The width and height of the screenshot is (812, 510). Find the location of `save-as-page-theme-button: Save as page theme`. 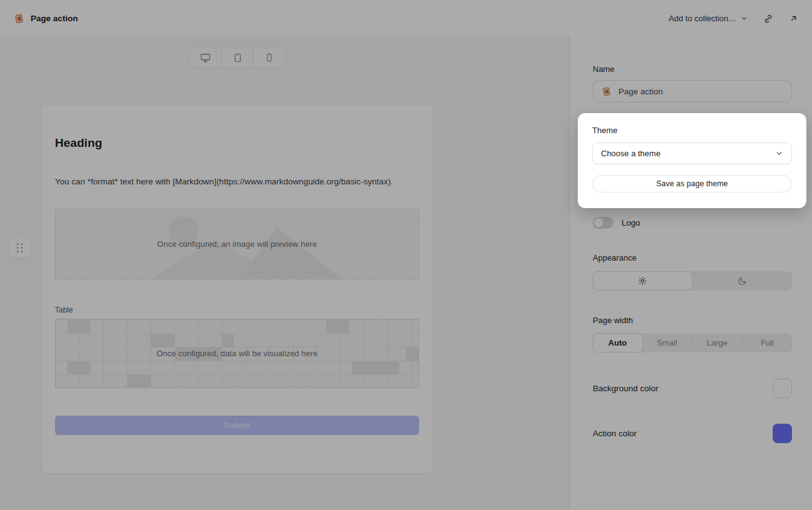

save-as-page-theme-button: Save as page theme is located at coordinates (692, 184).